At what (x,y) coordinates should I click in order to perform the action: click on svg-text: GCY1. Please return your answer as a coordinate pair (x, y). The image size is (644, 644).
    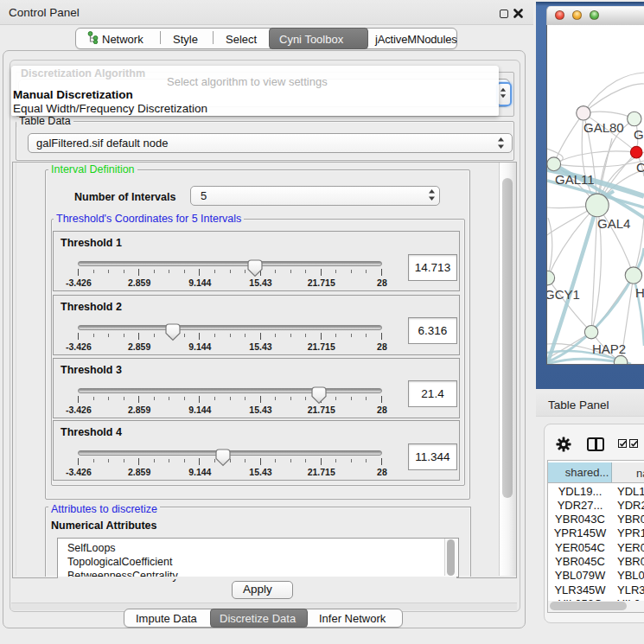
    Looking at the image, I should click on (564, 294).